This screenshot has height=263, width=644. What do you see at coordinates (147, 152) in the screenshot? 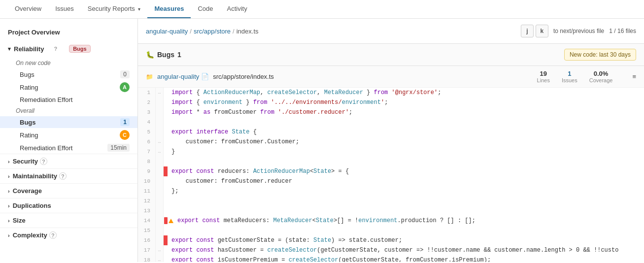
I see `line-number: 7` at bounding box center [147, 152].